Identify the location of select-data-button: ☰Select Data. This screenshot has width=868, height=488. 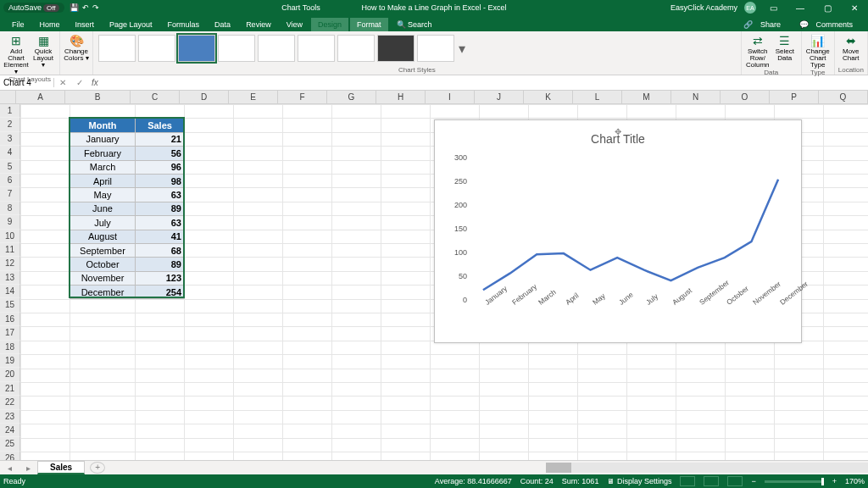
(785, 51).